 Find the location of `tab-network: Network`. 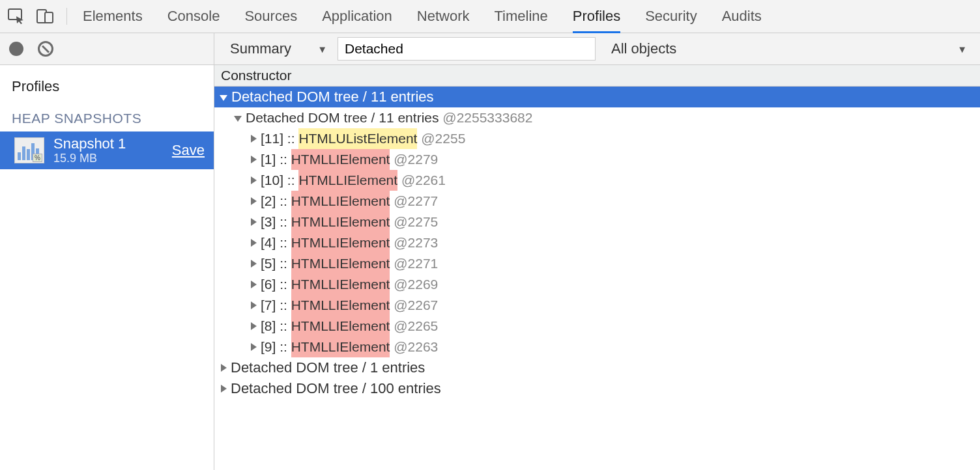

tab-network: Network is located at coordinates (443, 17).